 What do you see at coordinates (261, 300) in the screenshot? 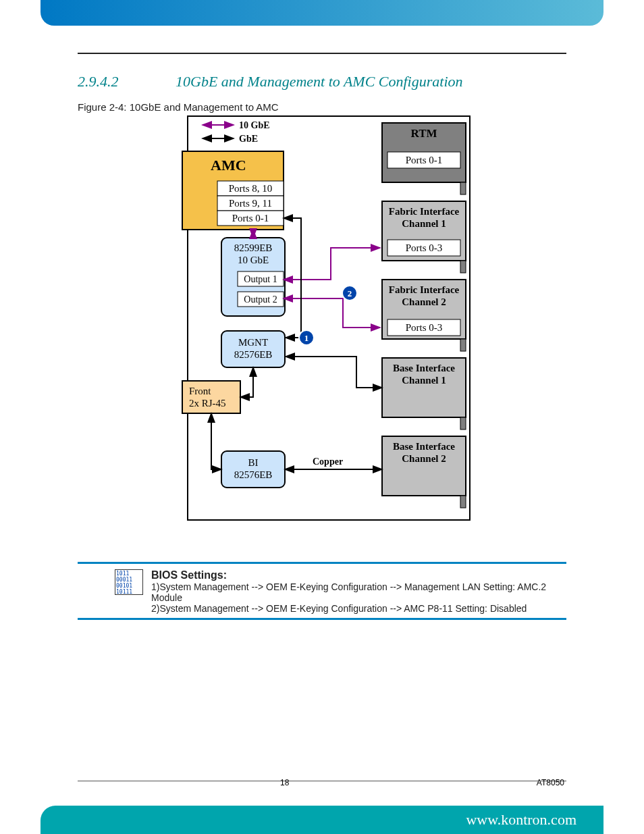
I see `svg-text: Output 2` at bounding box center [261, 300].